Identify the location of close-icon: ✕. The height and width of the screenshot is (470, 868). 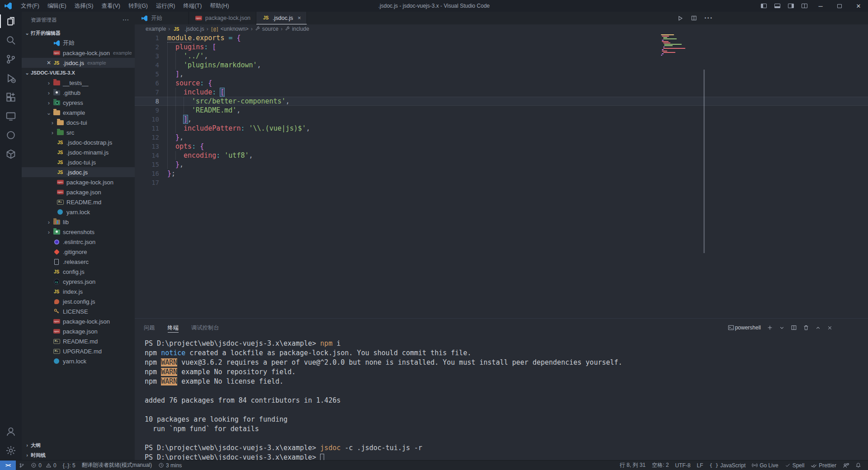
(49, 63).